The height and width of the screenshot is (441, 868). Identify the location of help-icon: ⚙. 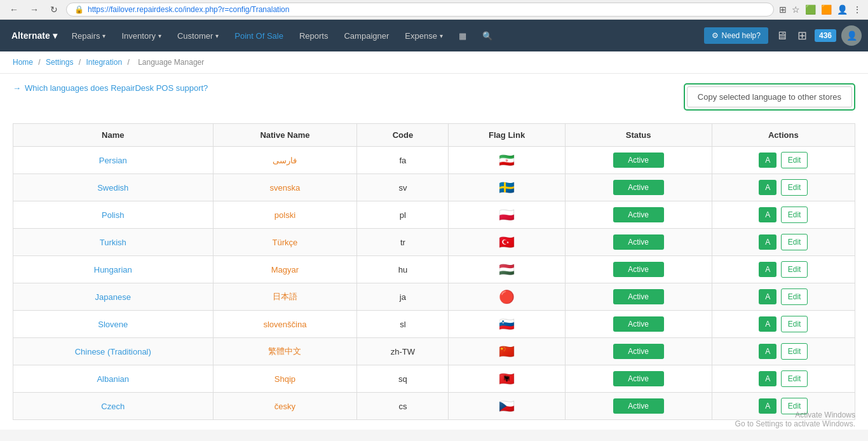
(715, 36).